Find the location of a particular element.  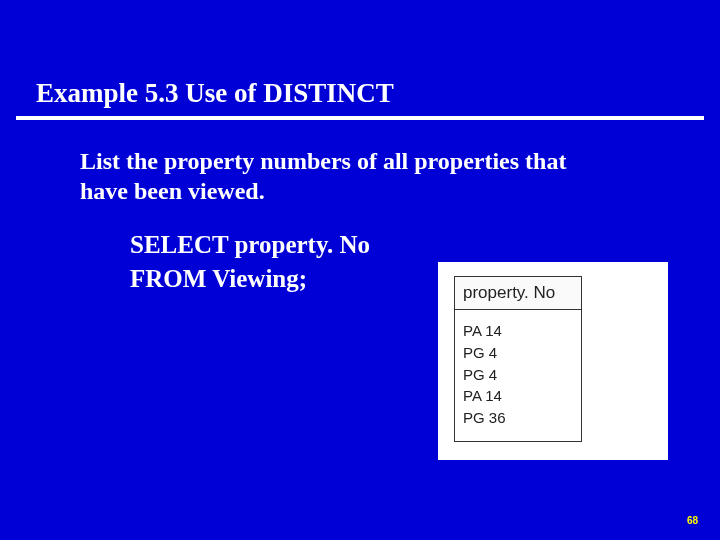

slide-title: Example 5.3 Use of DISTINCT is located at coordinates (360, 96).